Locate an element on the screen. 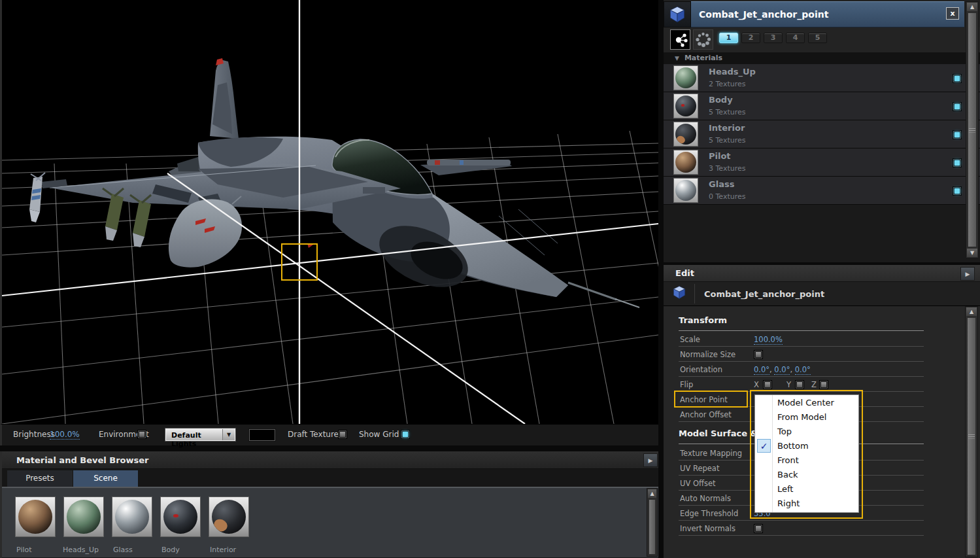 The width and height of the screenshot is (980, 558). material-bevel-browser: Material and Bevel Browser ▶ Presets Sce… is located at coordinates (329, 505).